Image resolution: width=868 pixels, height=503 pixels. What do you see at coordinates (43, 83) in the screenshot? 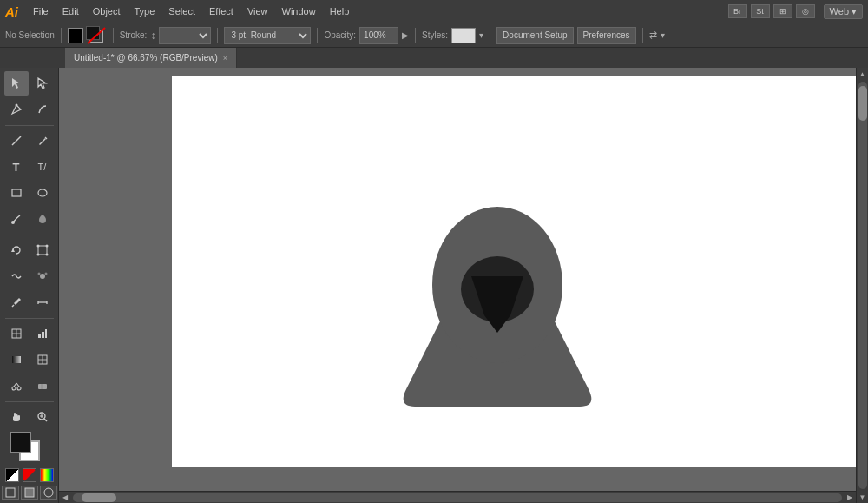
I see `direct-select-tool` at bounding box center [43, 83].